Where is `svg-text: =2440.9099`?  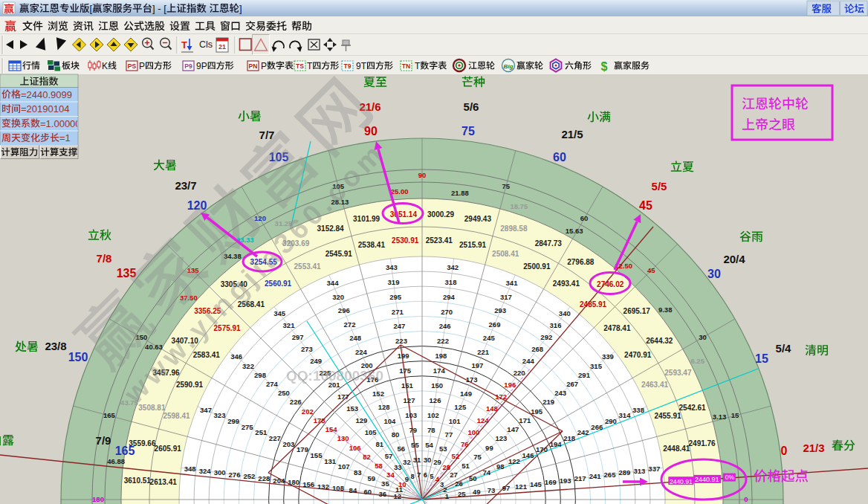
svg-text: =2440.9099 is located at coordinates (46, 95).